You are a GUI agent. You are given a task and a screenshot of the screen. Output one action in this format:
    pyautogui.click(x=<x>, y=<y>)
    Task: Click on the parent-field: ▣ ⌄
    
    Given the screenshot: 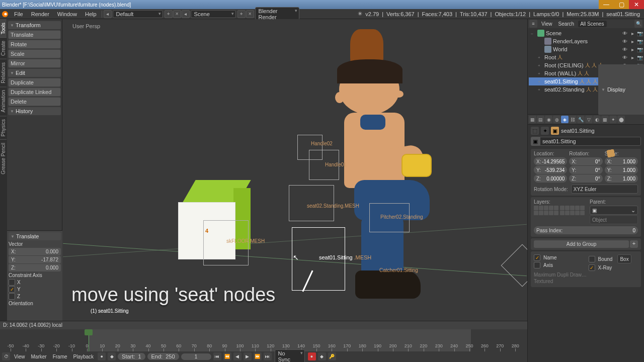 What is the action you would take?
    pyautogui.click(x=614, y=210)
    